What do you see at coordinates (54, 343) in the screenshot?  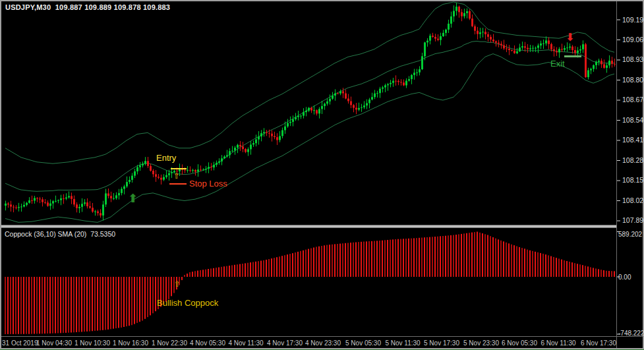 I see `time-axis-label: 1 Nov 04:30` at bounding box center [54, 343].